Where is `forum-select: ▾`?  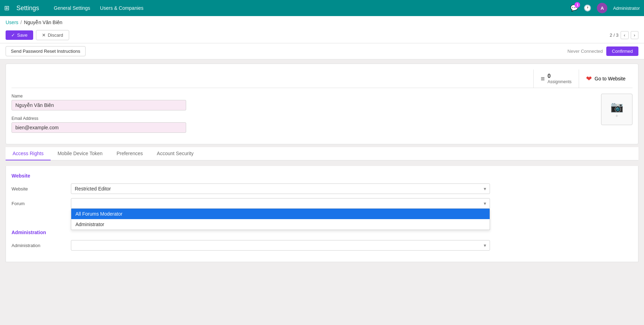 forum-select: ▾ is located at coordinates (280, 203).